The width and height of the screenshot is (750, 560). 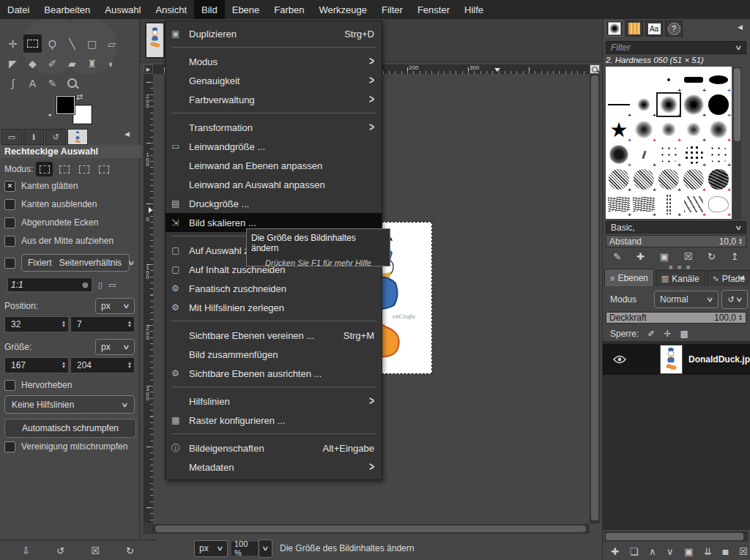 What do you see at coordinates (95, 550) in the screenshot?
I see `delete-tool-preset-icon: ☒` at bounding box center [95, 550].